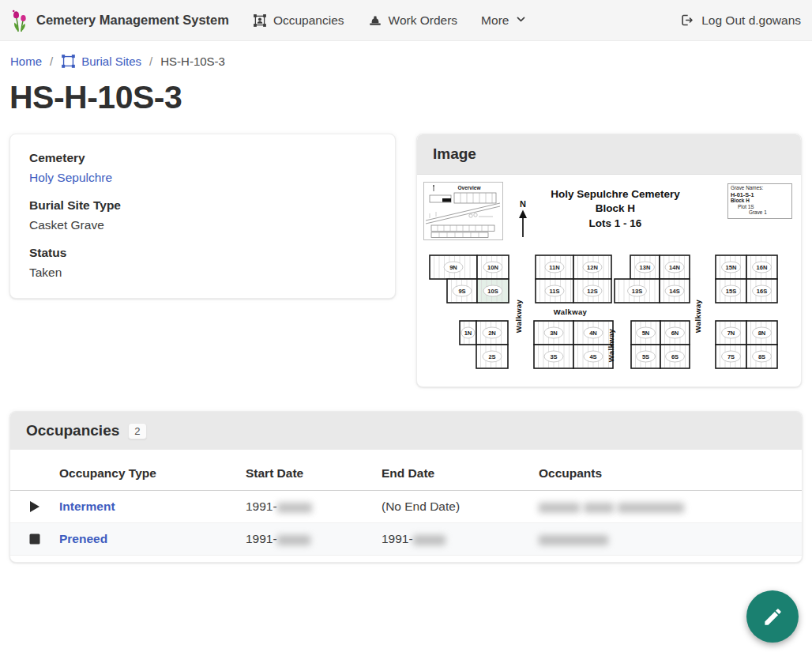  What do you see at coordinates (761, 333) in the screenshot?
I see `plot-cell-8N: 8N` at bounding box center [761, 333].